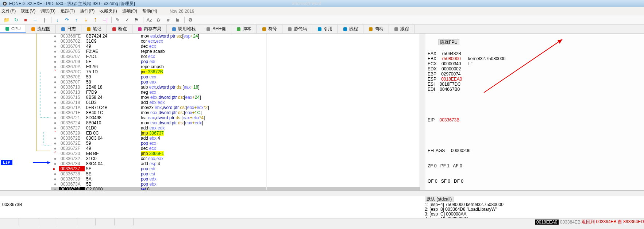 This screenshot has height=229, width=644. I want to click on horizontal-scrollbar, so click(322, 193).